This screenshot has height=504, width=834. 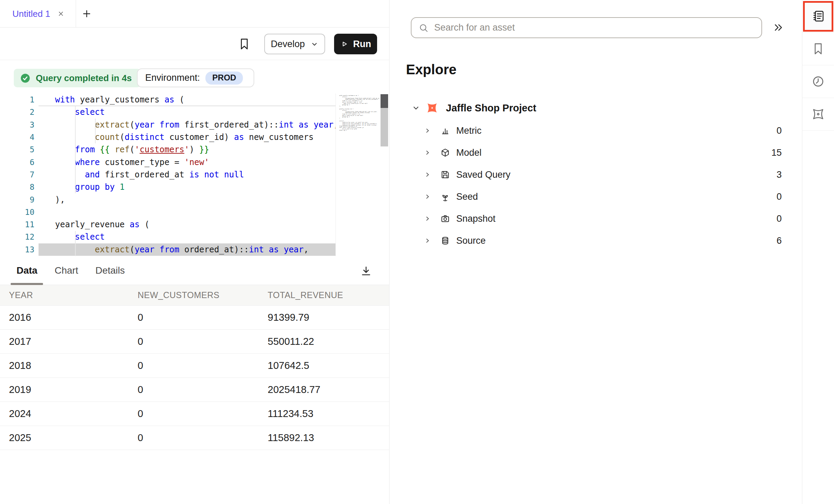 I want to click on tree-item-source: Source 6, so click(x=603, y=241).